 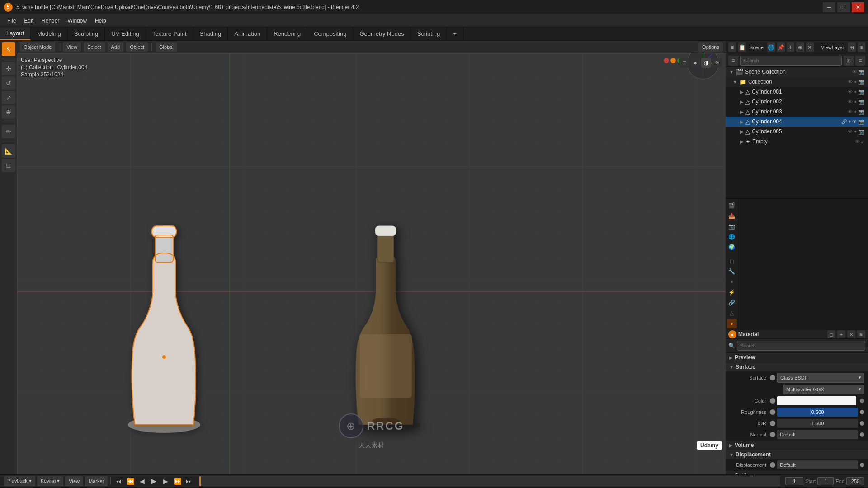 What do you see at coordinates (826, 481) in the screenshot?
I see `start-frame-input` at bounding box center [826, 481].